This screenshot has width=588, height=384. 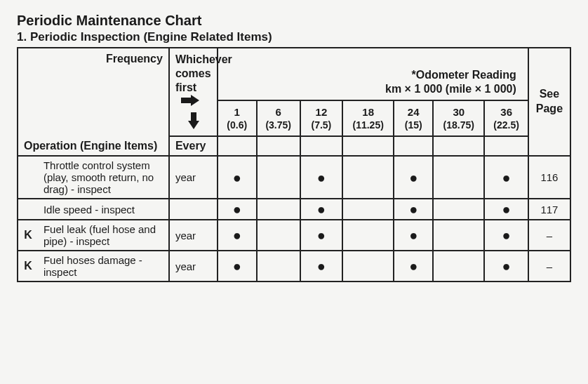 What do you see at coordinates (506, 118) in the screenshot?
I see `col-header: 36(22.5)` at bounding box center [506, 118].